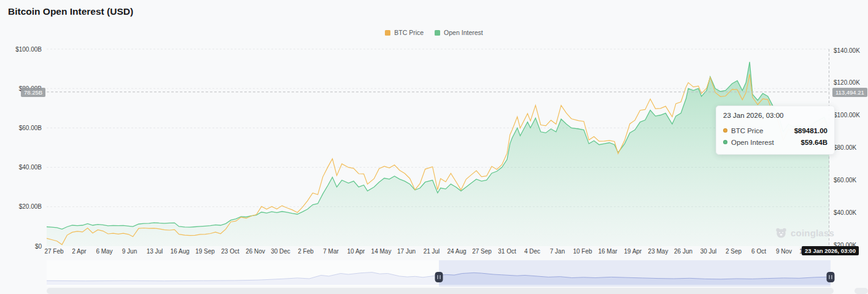 This screenshot has height=294, width=868. Describe the element at coordinates (813, 233) in the screenshot. I see `watermark-label: coinglass` at that location.